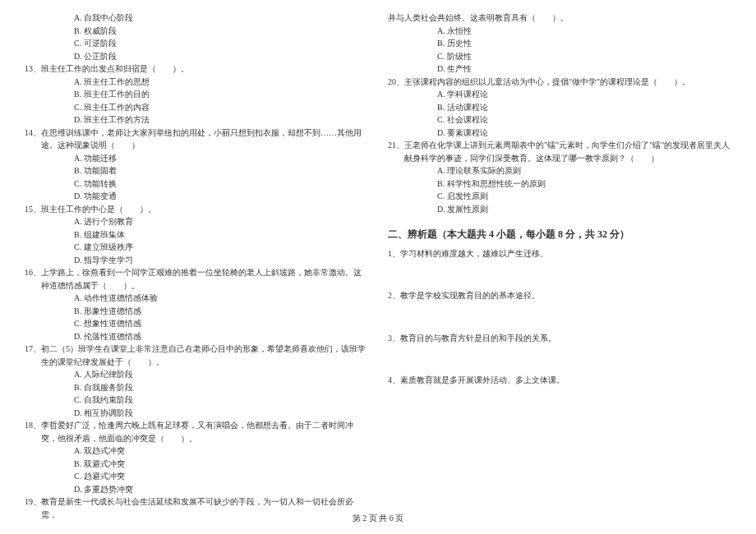  I want to click on q14-option-c: C. 功能转换, so click(196, 184).